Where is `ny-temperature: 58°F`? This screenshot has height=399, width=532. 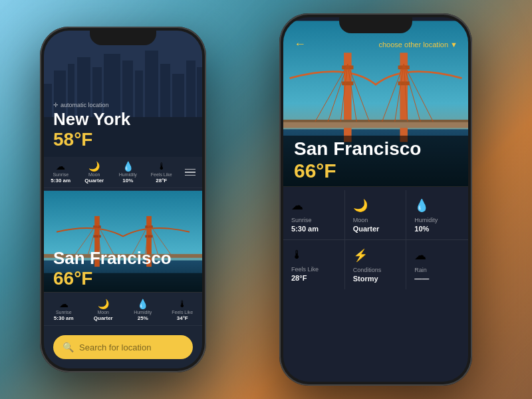 ny-temperature: 58°F is located at coordinates (123, 140).